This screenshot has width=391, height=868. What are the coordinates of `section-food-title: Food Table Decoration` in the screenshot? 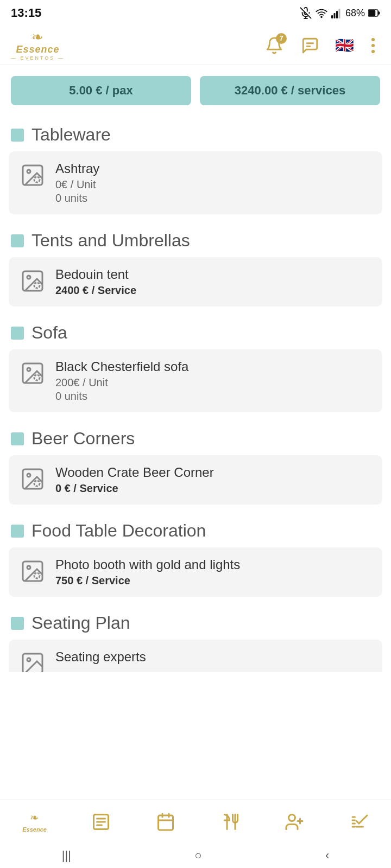 It's located at (118, 531).